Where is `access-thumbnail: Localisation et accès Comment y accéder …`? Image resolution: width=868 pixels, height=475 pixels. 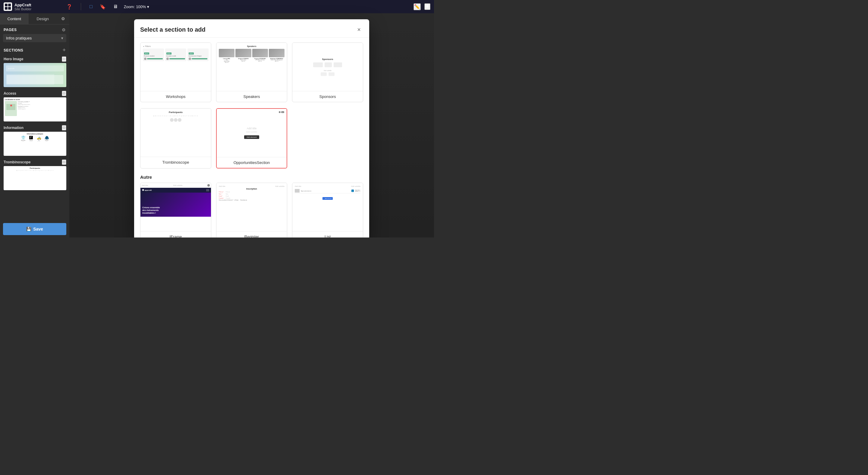 access-thumbnail: Localisation et accès Comment y accéder … is located at coordinates (35, 109).